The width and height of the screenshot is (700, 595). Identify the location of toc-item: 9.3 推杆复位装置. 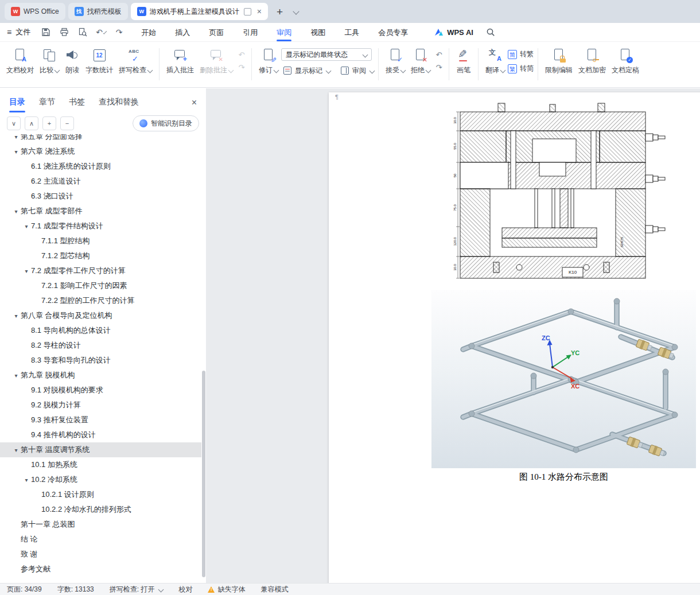
(101, 420).